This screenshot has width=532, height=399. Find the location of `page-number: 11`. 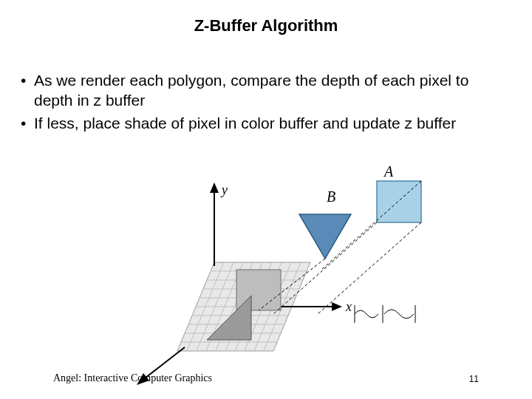

page-number: 11 is located at coordinates (474, 379).